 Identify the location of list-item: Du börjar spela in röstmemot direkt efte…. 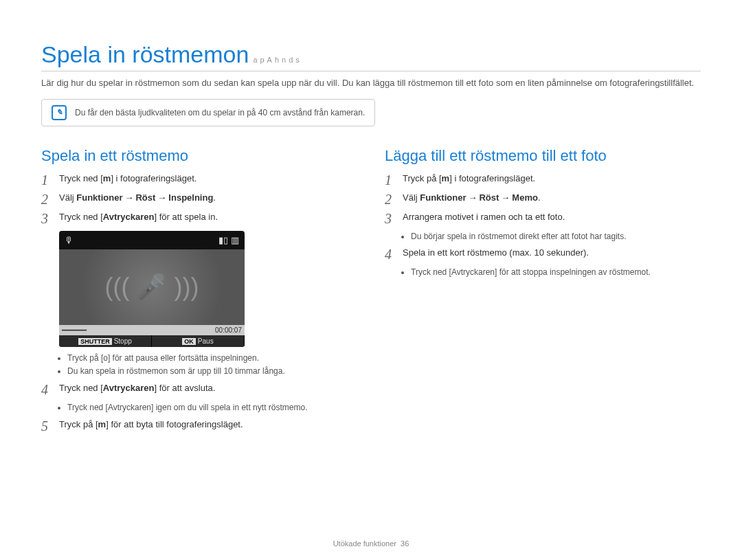
(556, 236).